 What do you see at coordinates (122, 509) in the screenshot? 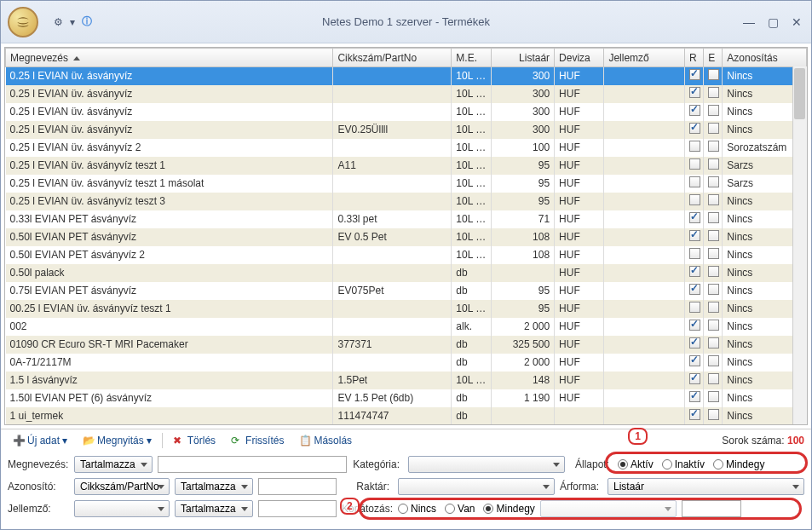
I see `jellemzo-field` at bounding box center [122, 509].